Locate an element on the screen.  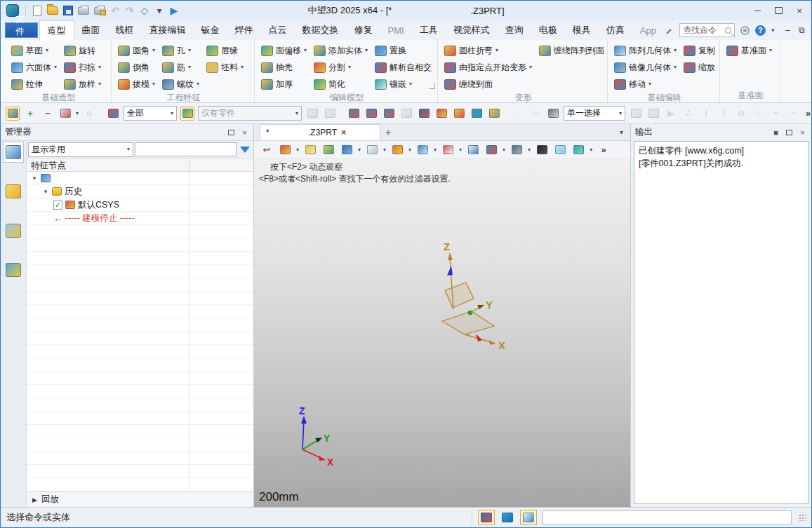
manager-close-icon: × is located at coordinates (244, 132).